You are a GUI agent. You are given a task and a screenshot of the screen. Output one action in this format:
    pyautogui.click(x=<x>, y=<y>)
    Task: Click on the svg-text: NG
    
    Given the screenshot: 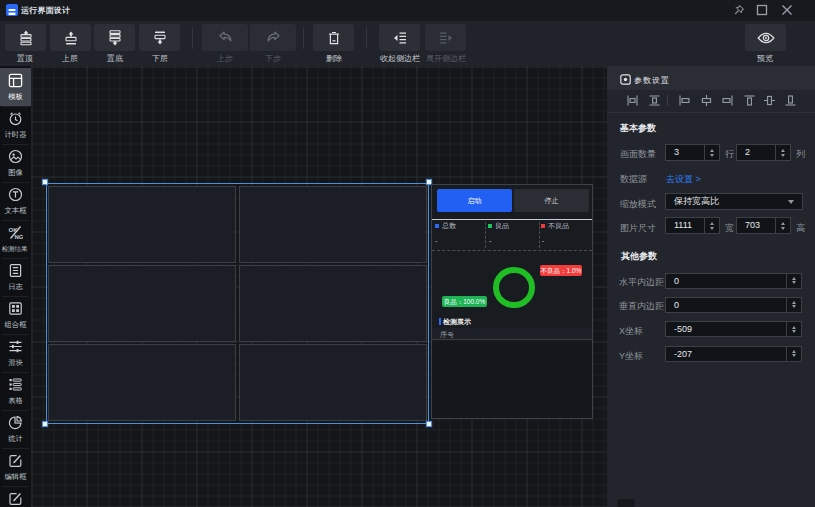 What is the action you would take?
    pyautogui.click(x=20, y=237)
    